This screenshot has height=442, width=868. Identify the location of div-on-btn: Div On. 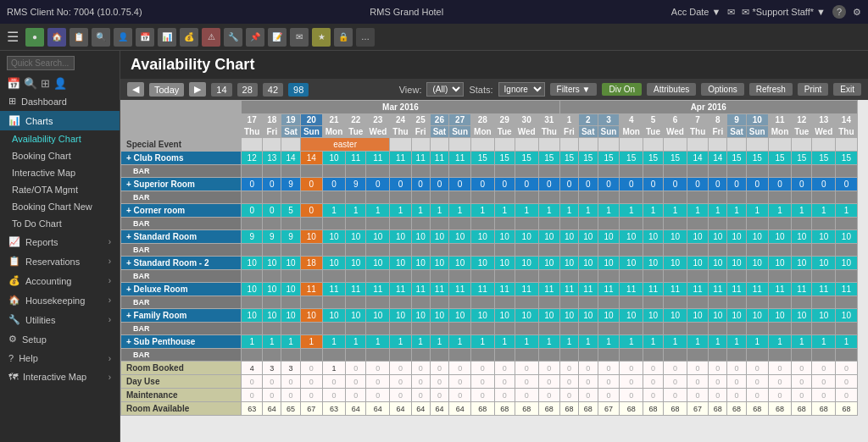
(622, 90).